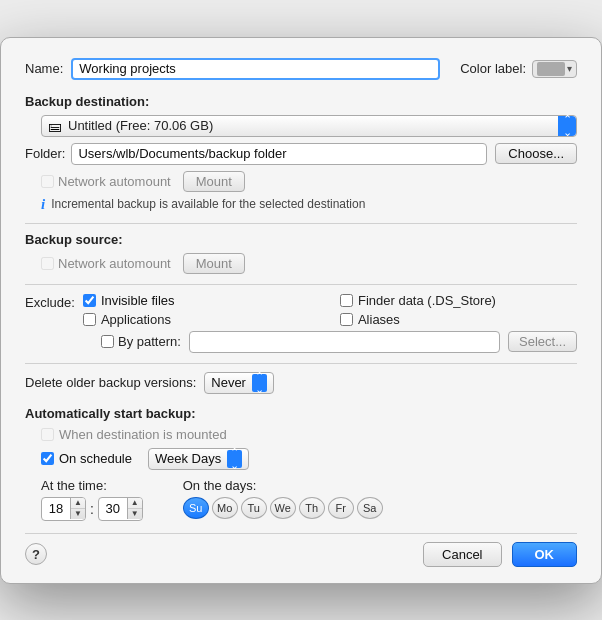 The width and height of the screenshot is (602, 620). Describe the element at coordinates (48, 182) in the screenshot. I see `network-automount-checkbox-dest` at that location.